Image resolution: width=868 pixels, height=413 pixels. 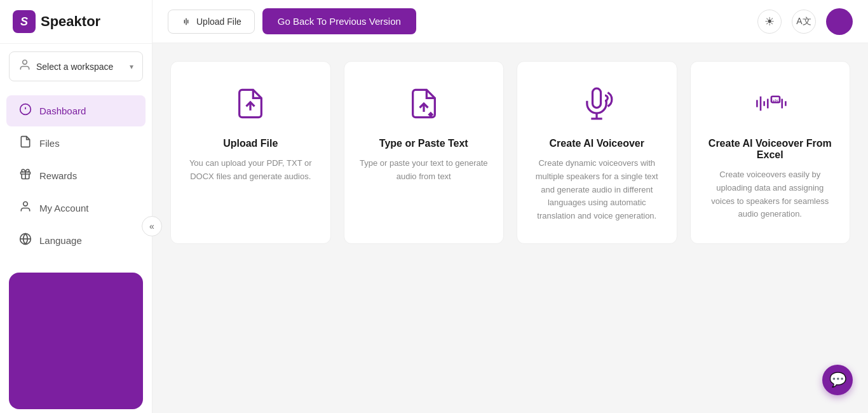 What do you see at coordinates (597, 190) in the screenshot?
I see `card-description: Create dynamic voiceovers with multiple …` at bounding box center [597, 190].